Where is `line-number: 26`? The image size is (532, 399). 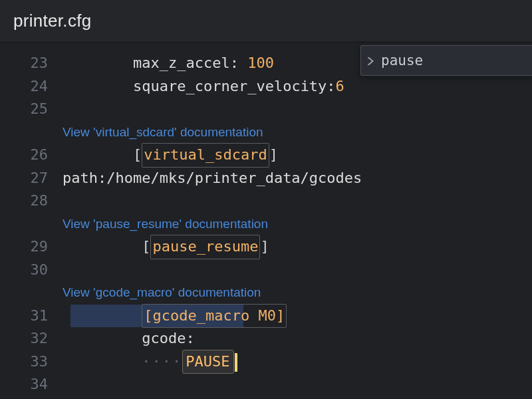 line-number: 26 is located at coordinates (31, 156).